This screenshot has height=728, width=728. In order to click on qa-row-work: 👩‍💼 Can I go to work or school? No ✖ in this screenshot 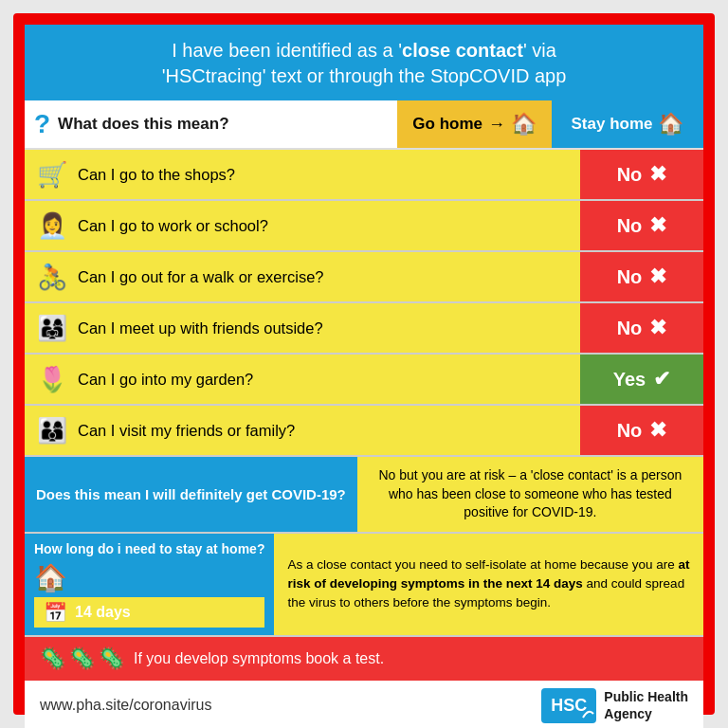, I will do `click(364, 227)`.